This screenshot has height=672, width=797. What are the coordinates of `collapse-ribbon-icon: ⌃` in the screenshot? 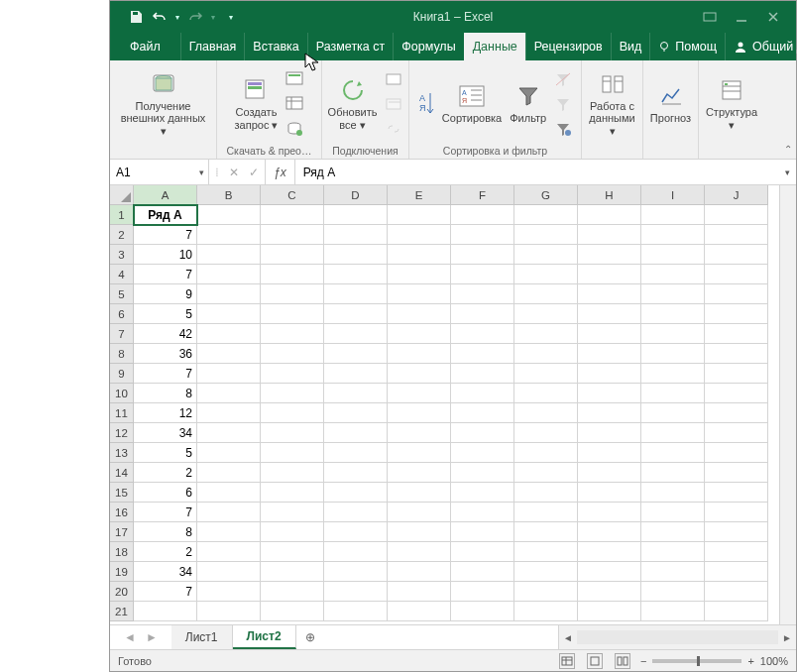 It's located at (788, 149).